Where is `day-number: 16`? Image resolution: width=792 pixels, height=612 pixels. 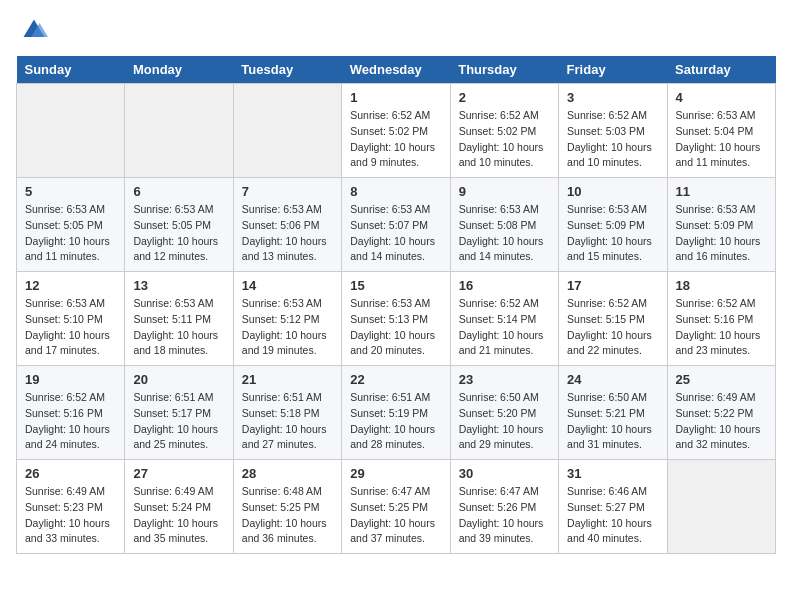
day-number: 16 is located at coordinates (504, 286).